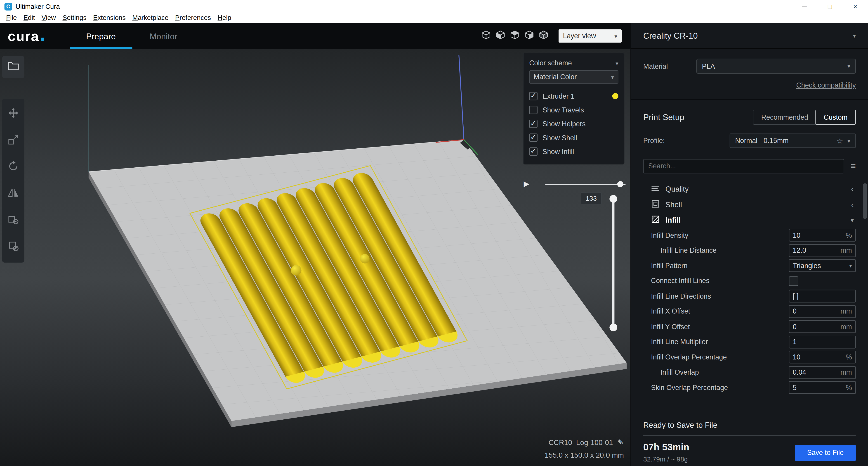 The image size is (868, 466). I want to click on chevron-left-icon: ‹, so click(852, 204).